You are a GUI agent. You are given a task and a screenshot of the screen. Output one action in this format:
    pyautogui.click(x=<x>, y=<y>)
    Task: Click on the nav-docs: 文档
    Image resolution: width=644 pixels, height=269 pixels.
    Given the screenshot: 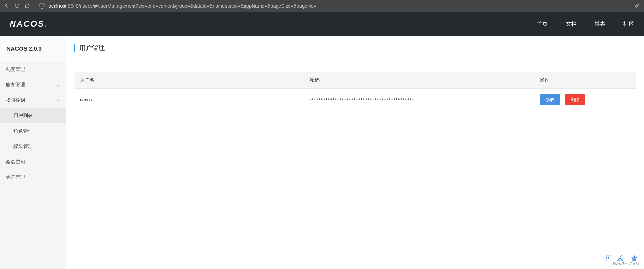 What is the action you would take?
    pyautogui.click(x=571, y=24)
    